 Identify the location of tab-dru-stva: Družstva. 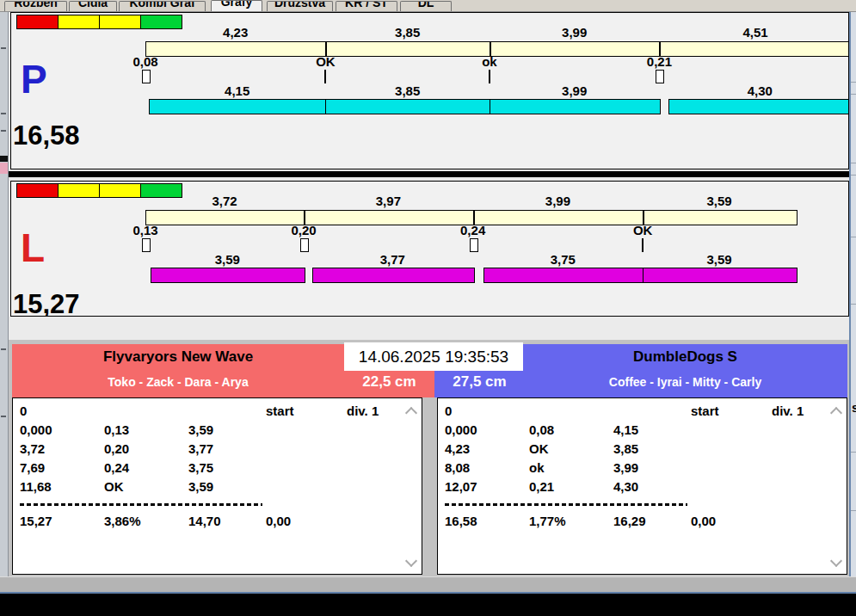
(299, 7).